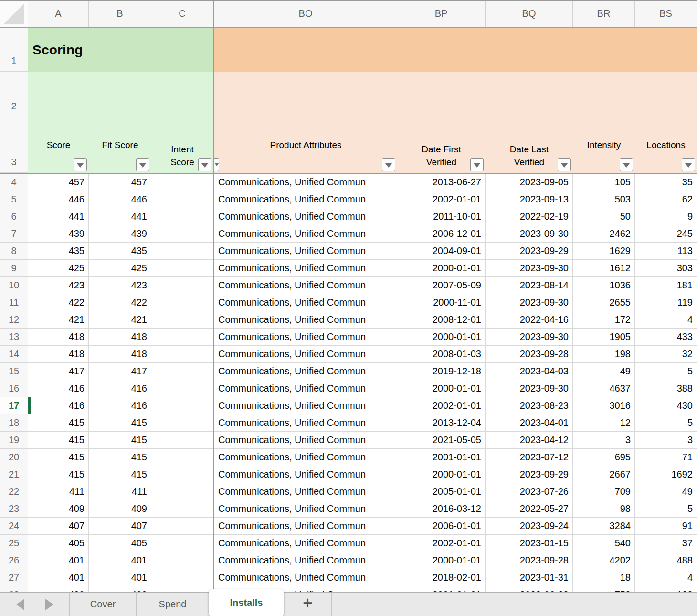 The height and width of the screenshot is (616, 697). What do you see at coordinates (14, 440) in the screenshot?
I see `row-header: 19` at bounding box center [14, 440].